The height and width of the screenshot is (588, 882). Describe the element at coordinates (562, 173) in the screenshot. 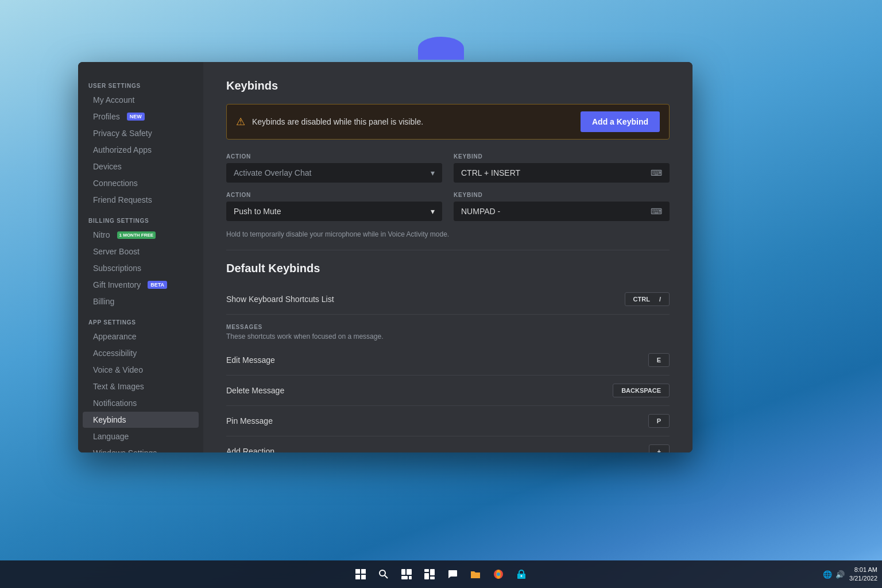

I see `keybind-input-1: CTRL + INSERT ⌨` at that location.